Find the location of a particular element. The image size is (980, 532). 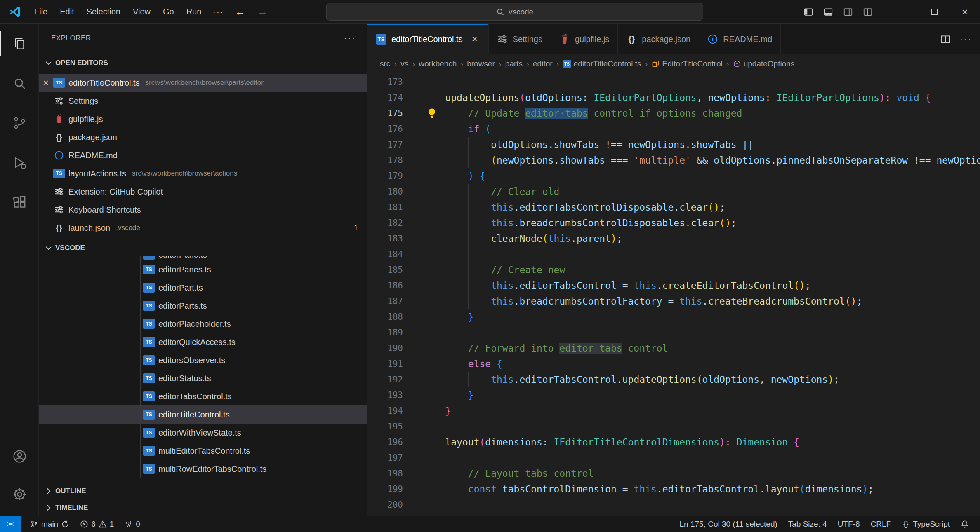

timeline-label: TIMELINE is located at coordinates (72, 508).